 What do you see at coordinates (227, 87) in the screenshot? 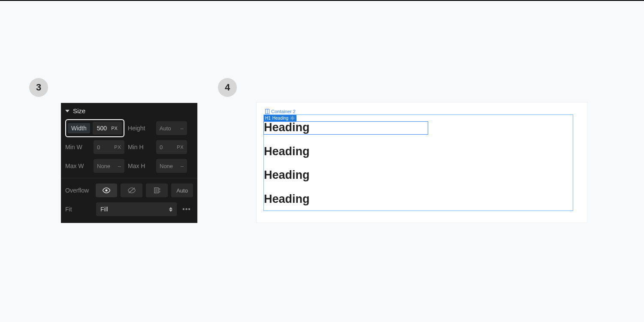
I see `step-badge-4: 4` at bounding box center [227, 87].